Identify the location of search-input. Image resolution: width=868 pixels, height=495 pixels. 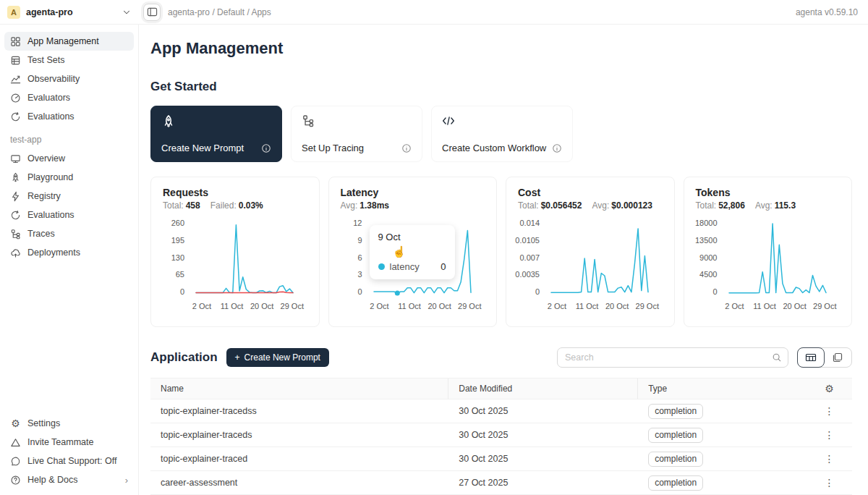
(668, 358).